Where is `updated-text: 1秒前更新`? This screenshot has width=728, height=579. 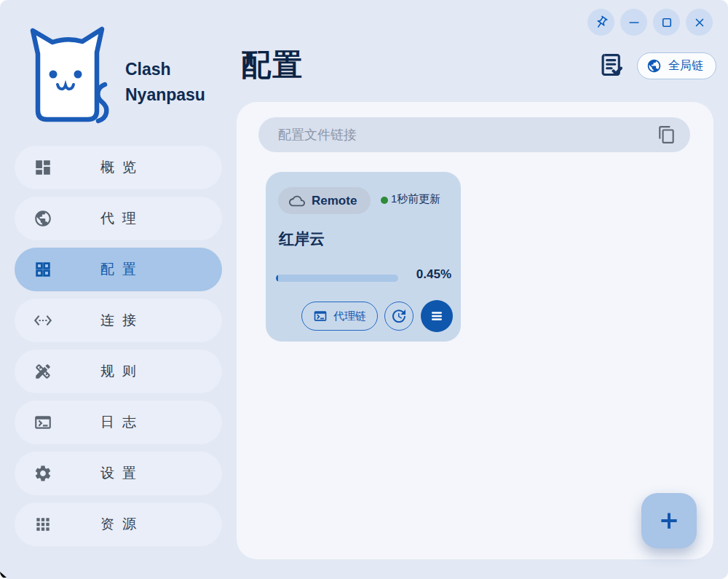 updated-text: 1秒前更新 is located at coordinates (424, 200).